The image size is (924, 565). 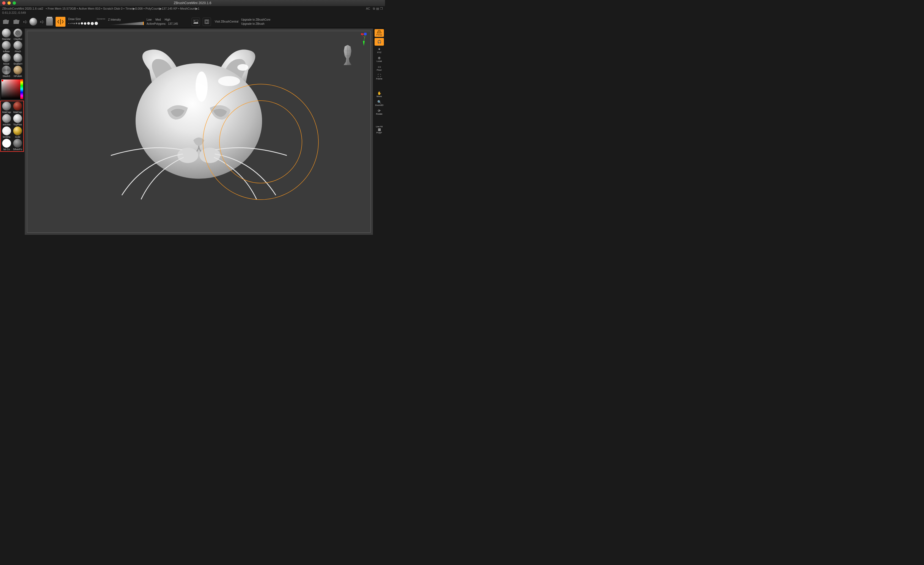 What do you see at coordinates (18, 132) in the screenshot?
I see `material-gold: Gold` at bounding box center [18, 132].